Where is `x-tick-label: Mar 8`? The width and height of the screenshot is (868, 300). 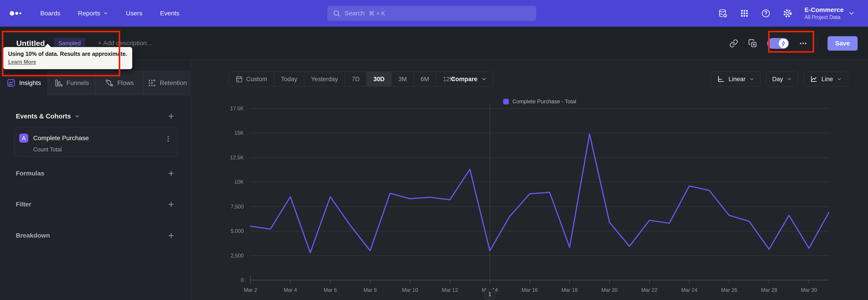
x-tick-label: Mar 8 is located at coordinates (370, 290).